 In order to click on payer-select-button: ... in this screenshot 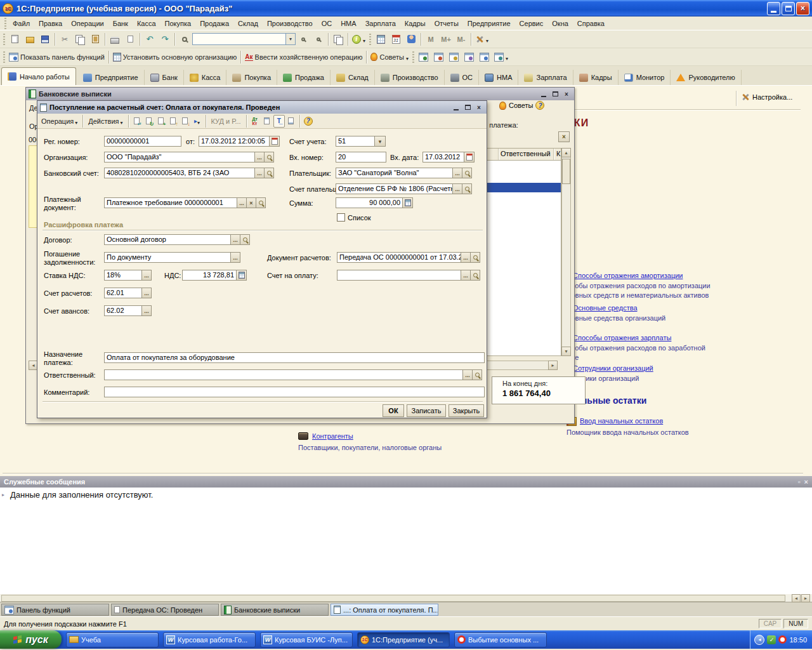, I will do `click(457, 173)`.